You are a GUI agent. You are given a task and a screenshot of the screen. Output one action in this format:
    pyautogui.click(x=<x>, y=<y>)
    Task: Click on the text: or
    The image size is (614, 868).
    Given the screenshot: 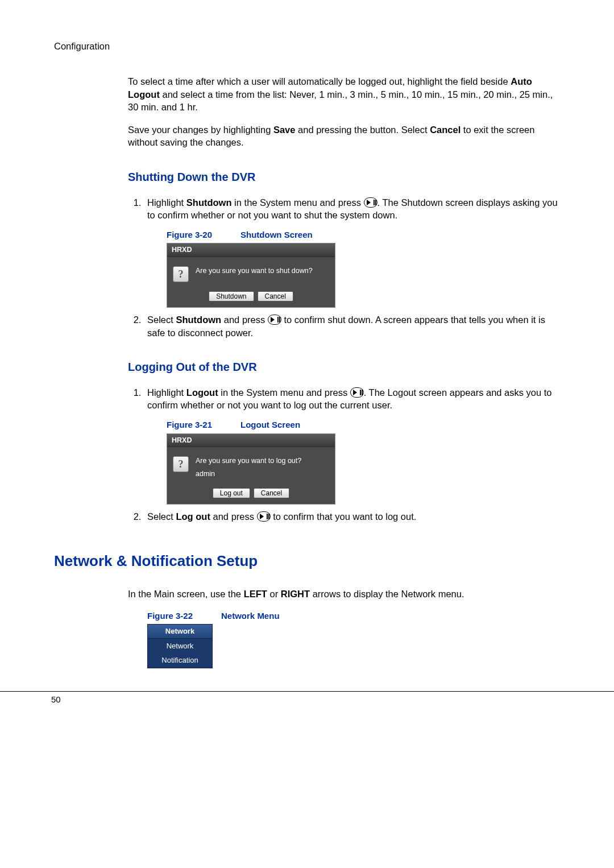 What is the action you would take?
    pyautogui.click(x=274, y=594)
    